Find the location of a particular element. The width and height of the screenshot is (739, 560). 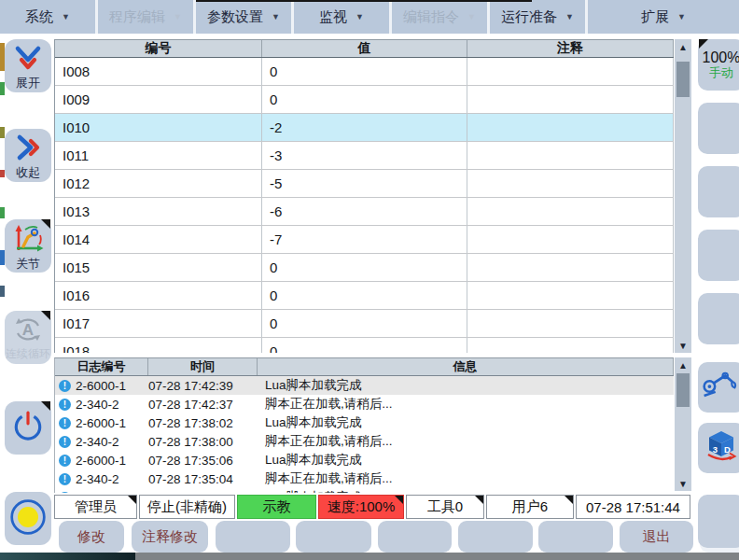

menu-item-label: 运行准备 is located at coordinates (529, 17).